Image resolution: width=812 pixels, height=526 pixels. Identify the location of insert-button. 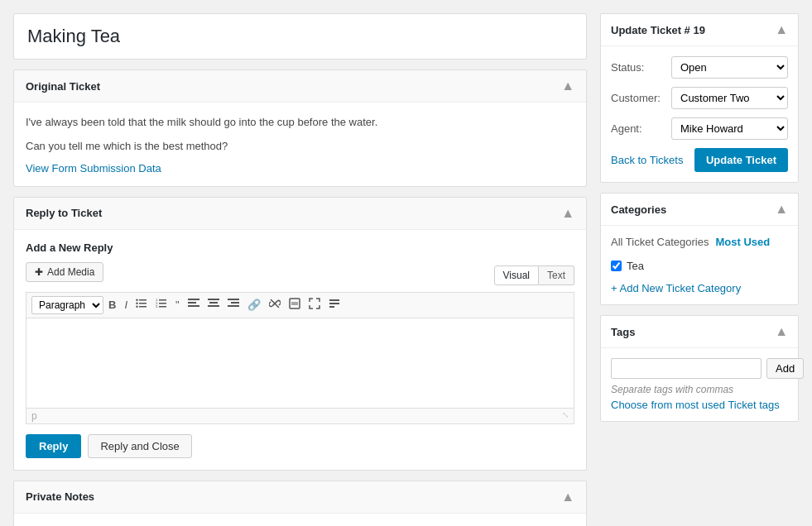
(295, 304).